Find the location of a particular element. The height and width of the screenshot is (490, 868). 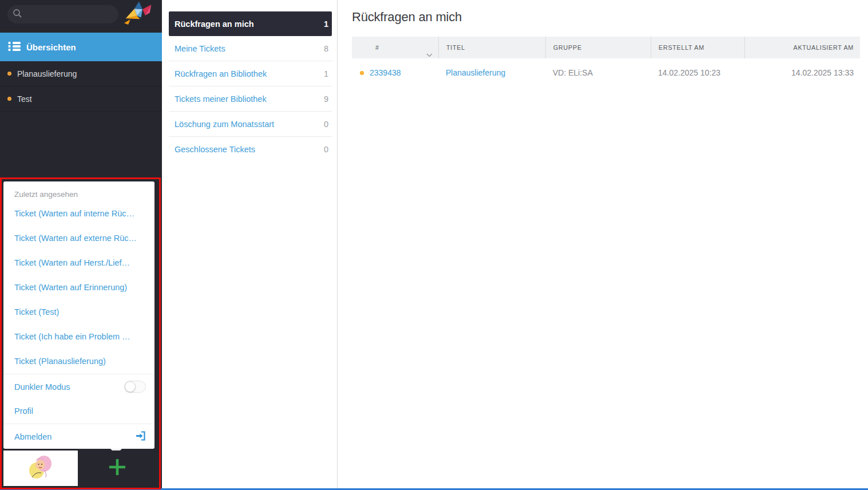

overviews-list-icon is located at coordinates (14, 47).